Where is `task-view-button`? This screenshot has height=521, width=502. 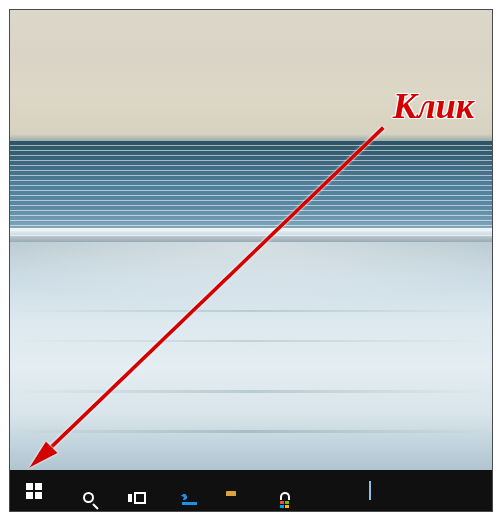
task-view-button is located at coordinates (130, 490).